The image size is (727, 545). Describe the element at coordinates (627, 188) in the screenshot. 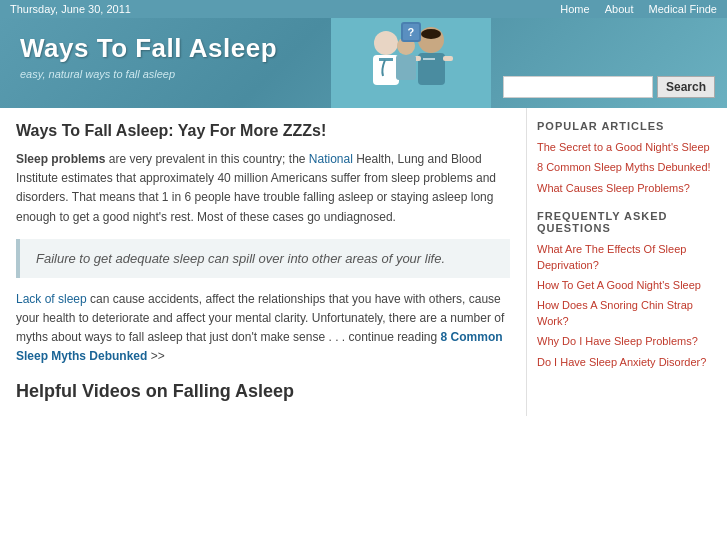

I see `popular-article-link: What Causes Sleep Problems?` at that location.